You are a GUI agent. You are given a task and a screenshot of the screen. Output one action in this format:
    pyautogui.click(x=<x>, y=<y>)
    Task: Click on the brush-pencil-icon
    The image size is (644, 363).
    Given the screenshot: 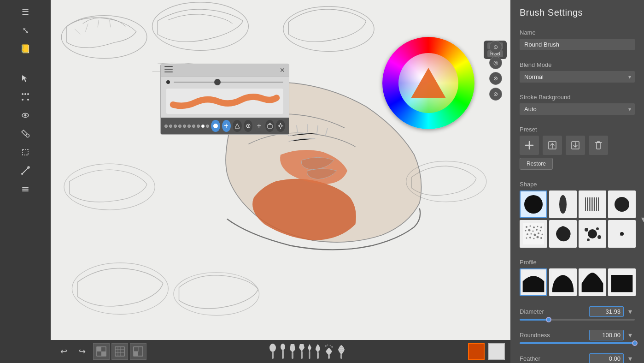 What is the action you would take?
    pyautogui.click(x=310, y=351)
    